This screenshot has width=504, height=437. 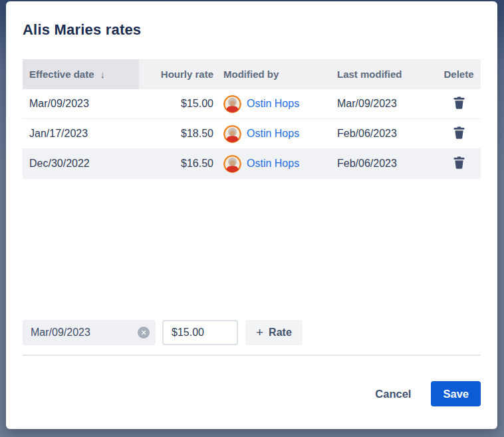 What do you see at coordinates (251, 394) in the screenshot?
I see `modal-footer: Cancel Save` at bounding box center [251, 394].